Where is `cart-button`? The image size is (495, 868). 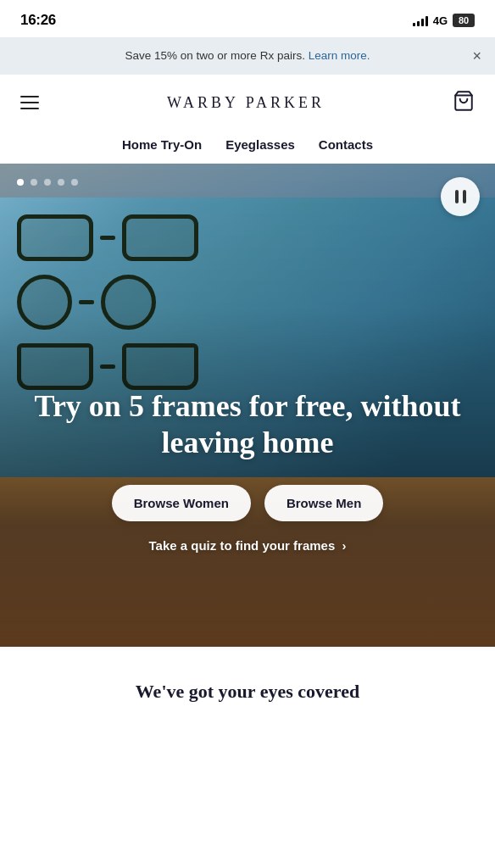 cart-button is located at coordinates (464, 103).